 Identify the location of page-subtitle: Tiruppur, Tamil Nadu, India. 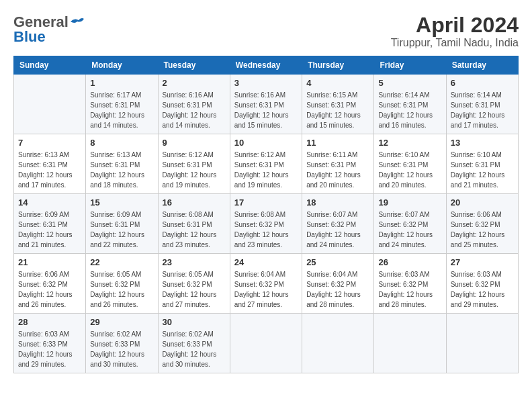
(455, 43).